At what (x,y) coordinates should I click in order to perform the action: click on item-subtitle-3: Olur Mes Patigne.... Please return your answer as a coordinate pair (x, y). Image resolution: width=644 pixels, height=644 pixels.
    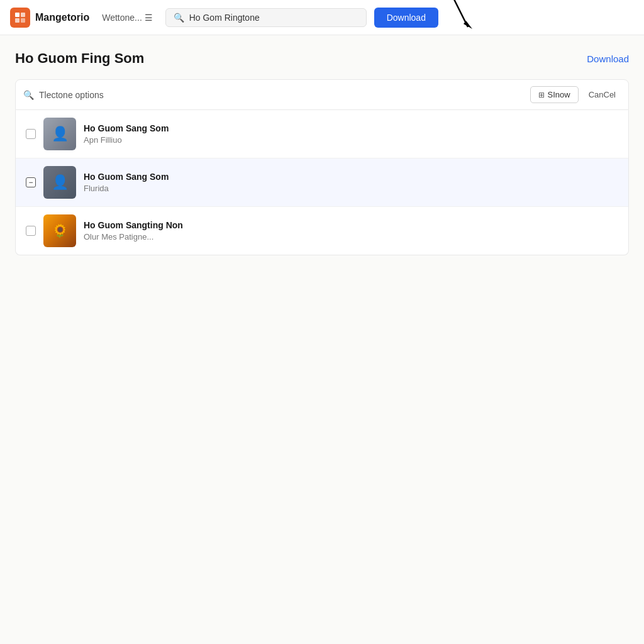
    Looking at the image, I should click on (351, 236).